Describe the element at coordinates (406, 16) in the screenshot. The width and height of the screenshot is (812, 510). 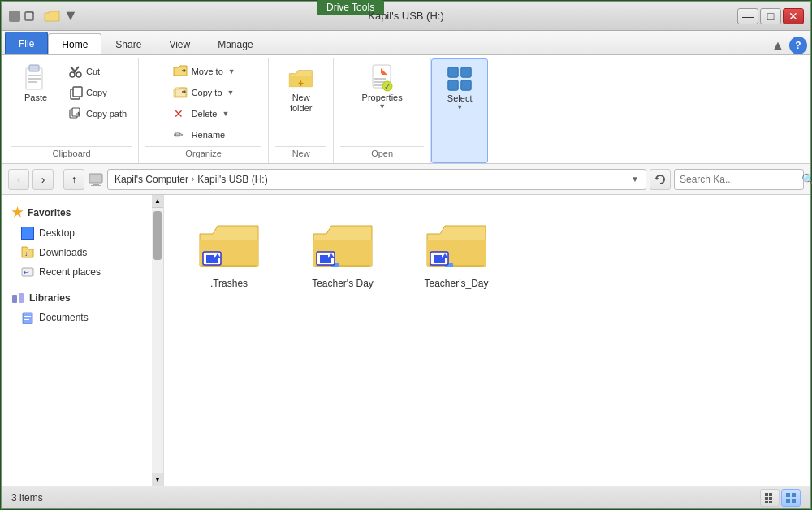
I see `window-title: Kapil's USB (H:)` at that location.